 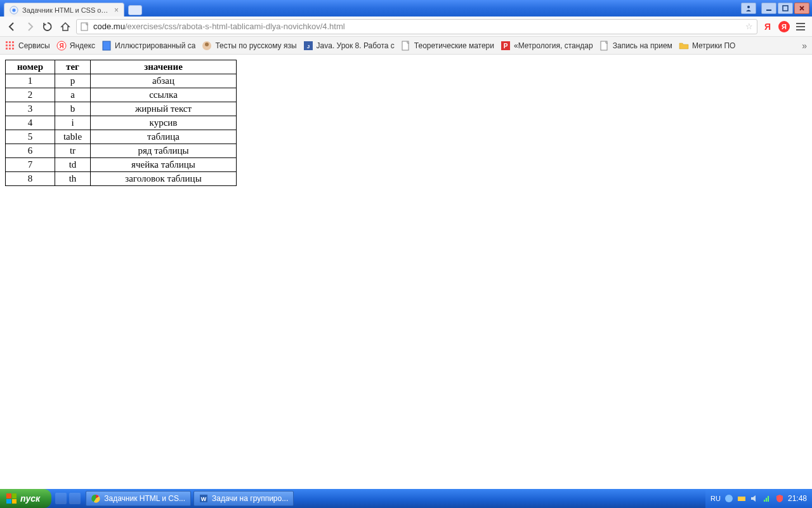 What do you see at coordinates (30, 165) in the screenshot?
I see `table-cell: 7` at bounding box center [30, 165].